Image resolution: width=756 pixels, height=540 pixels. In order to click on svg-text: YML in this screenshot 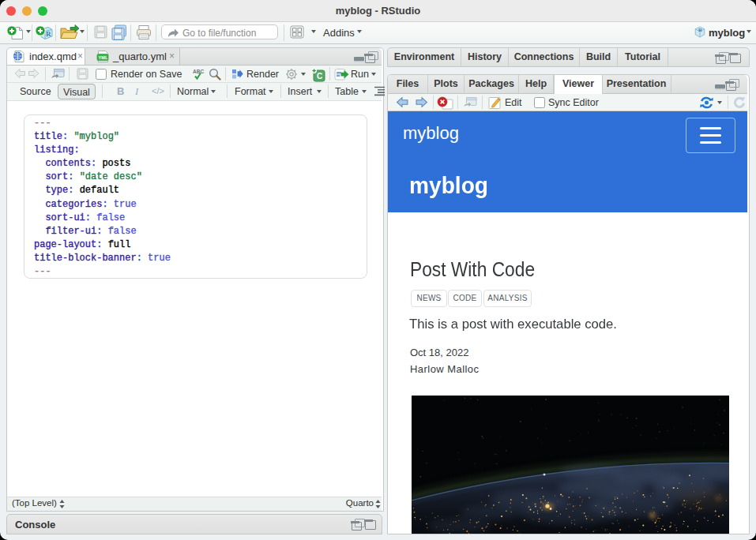, I will do `click(103, 58)`.